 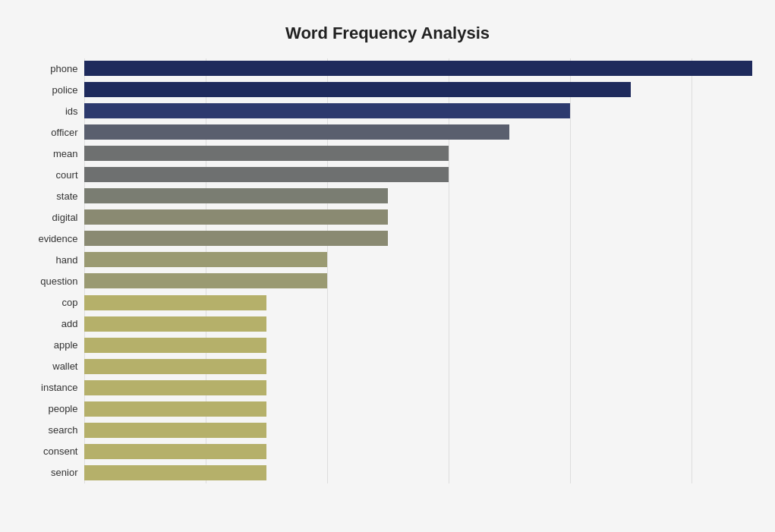 What do you see at coordinates (59, 282) in the screenshot?
I see `y-axis-label: question` at bounding box center [59, 282].